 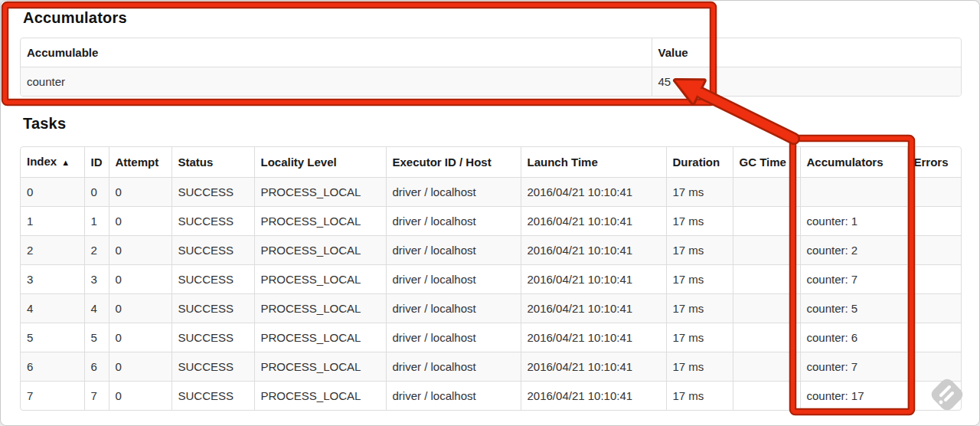 I want to click on accumulators-table: Accumulable Value counter 45, so click(x=491, y=67).